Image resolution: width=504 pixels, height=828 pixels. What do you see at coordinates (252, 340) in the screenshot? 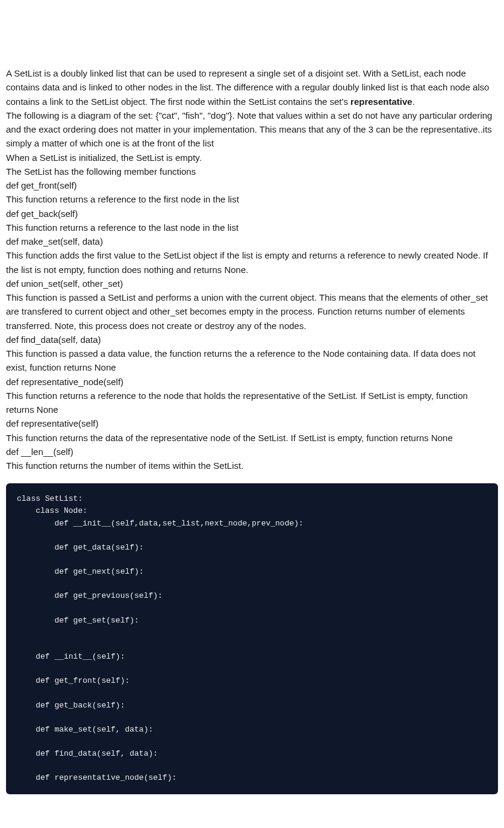
I see `function-signature: def find_data(self, data)` at bounding box center [252, 340].